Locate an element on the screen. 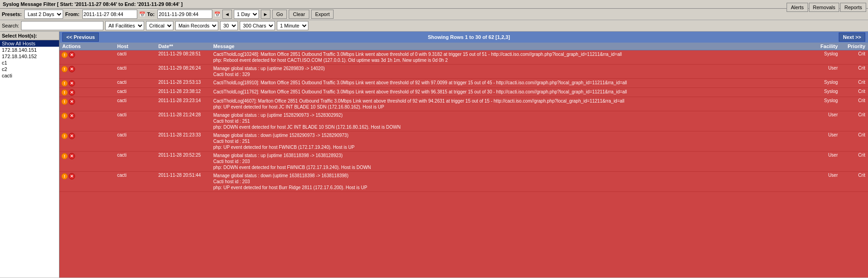  sidebar-title: Select Host(s): is located at coordinates (29, 36).